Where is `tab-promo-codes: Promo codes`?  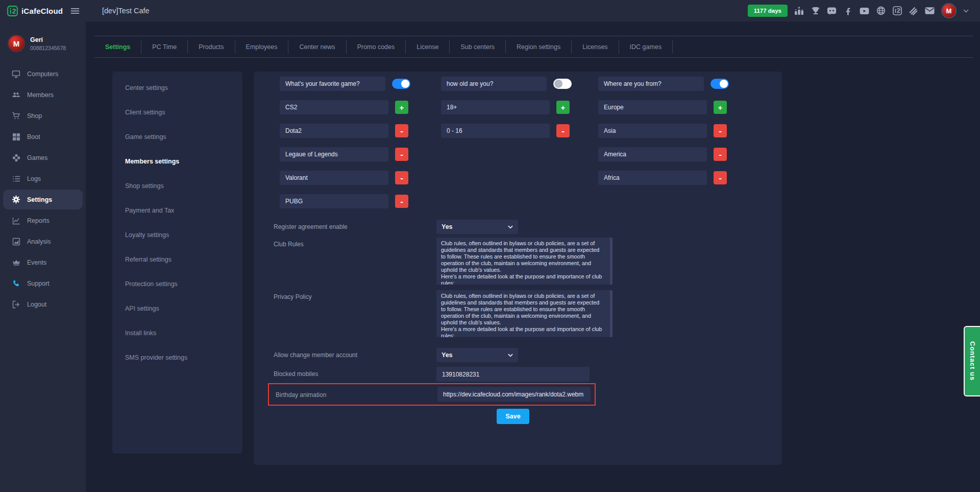 tab-promo-codes: Promo codes is located at coordinates (376, 47).